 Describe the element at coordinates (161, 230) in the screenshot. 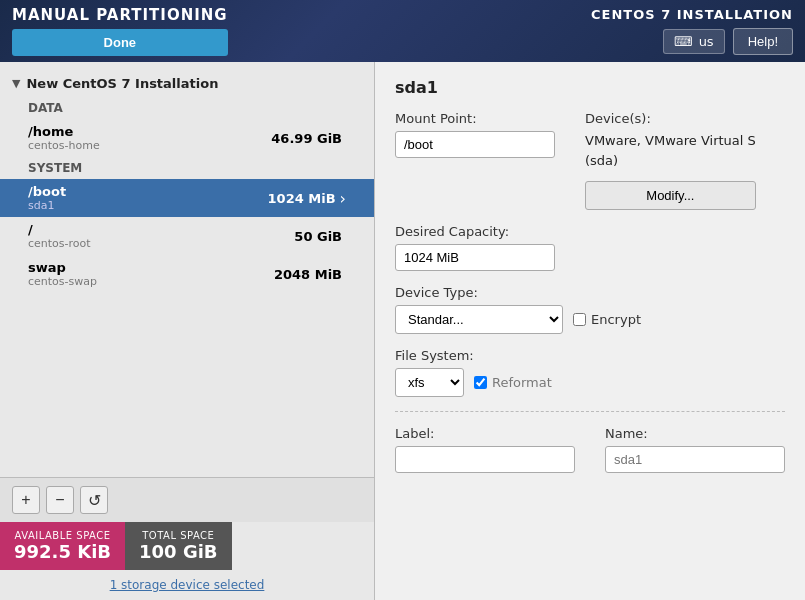

I see `partition-root-name: /` at that location.